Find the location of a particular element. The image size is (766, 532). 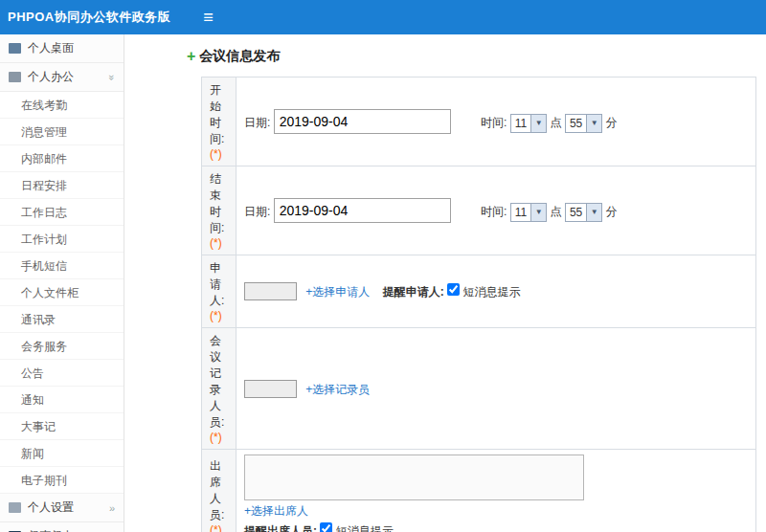

page-title: + 会议信息发布 is located at coordinates (473, 56).